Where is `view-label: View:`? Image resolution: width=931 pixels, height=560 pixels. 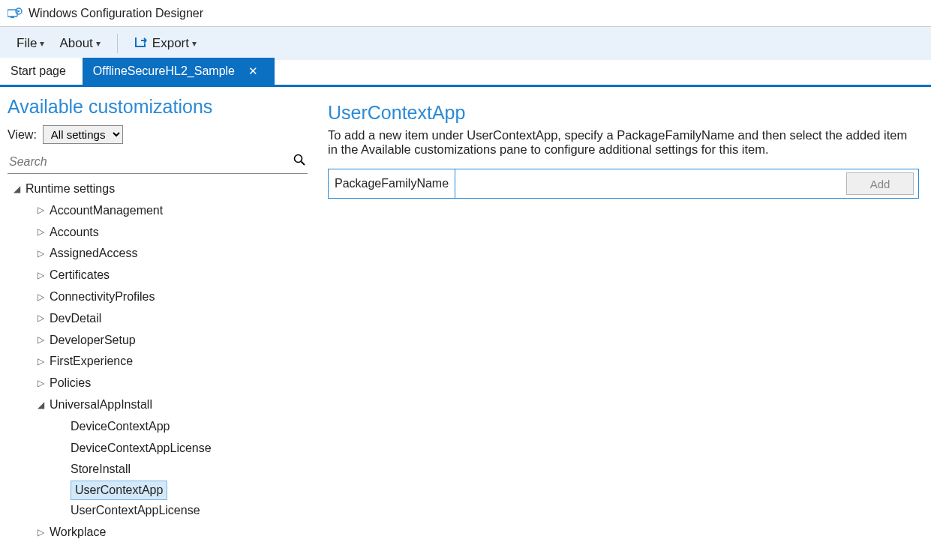
view-label: View: is located at coordinates (23, 135).